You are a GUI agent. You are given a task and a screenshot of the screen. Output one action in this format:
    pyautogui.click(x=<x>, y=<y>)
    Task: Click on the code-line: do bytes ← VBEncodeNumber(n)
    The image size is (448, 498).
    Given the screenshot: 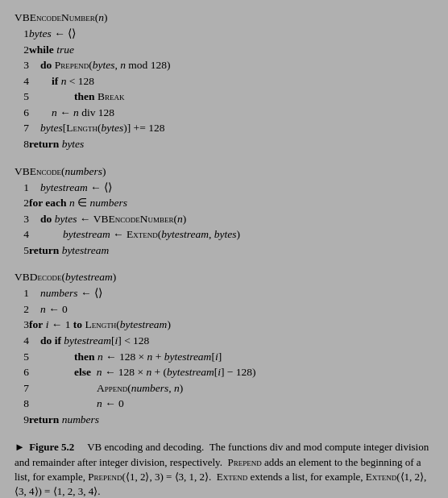 What is the action you would take?
    pyautogui.click(x=231, y=219)
    